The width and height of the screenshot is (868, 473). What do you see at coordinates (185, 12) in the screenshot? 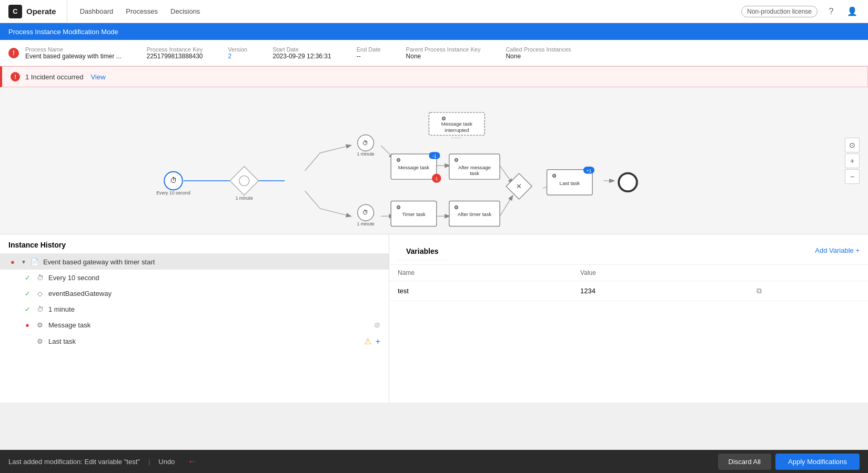
I see `nav-decisions: Decisions` at bounding box center [185, 12].